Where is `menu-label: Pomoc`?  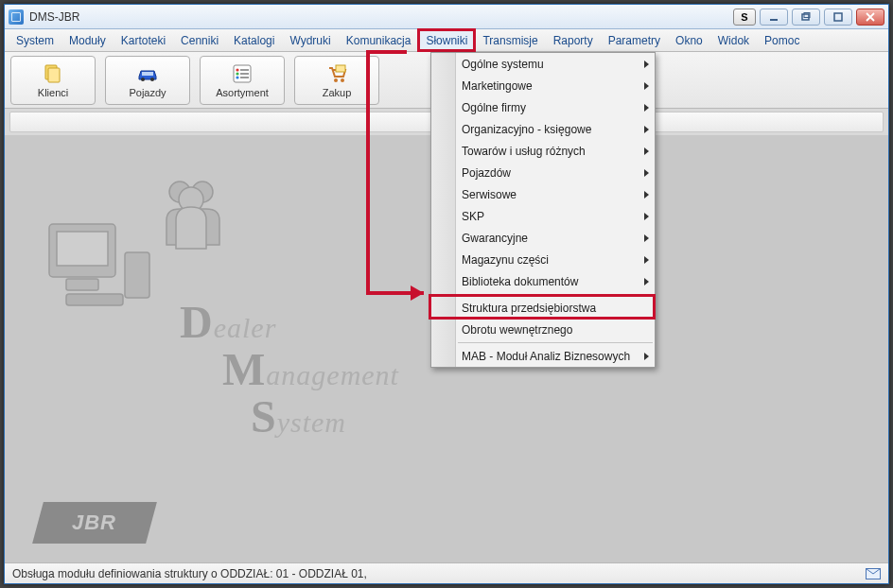
menu-label: Pomoc is located at coordinates (781, 41).